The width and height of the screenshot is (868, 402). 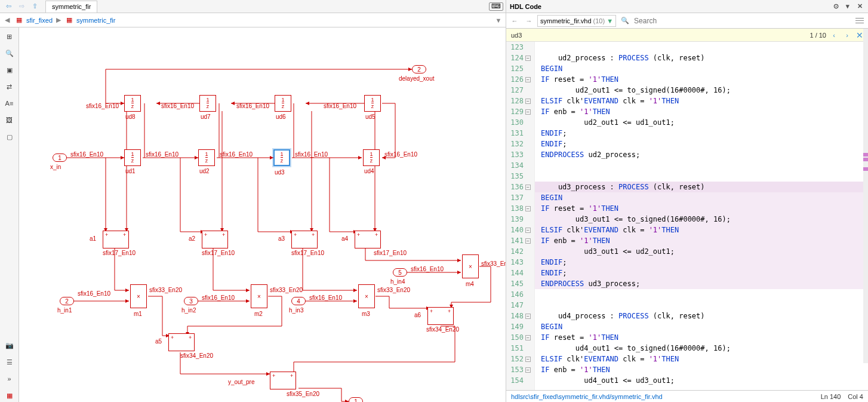 What do you see at coordinates (10, 53) in the screenshot?
I see `zoom-icon: 🔍` at bounding box center [10, 53].